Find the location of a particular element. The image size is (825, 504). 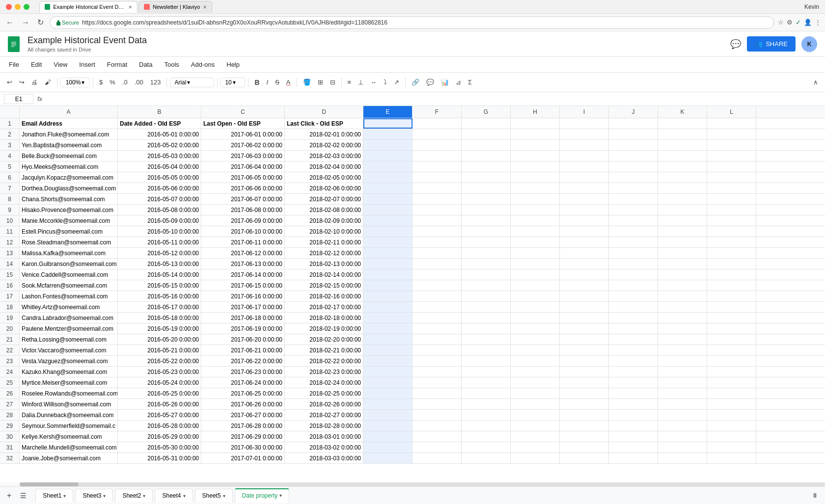

cell-A5: Hyo.Meeks@someemail.com is located at coordinates (69, 167).